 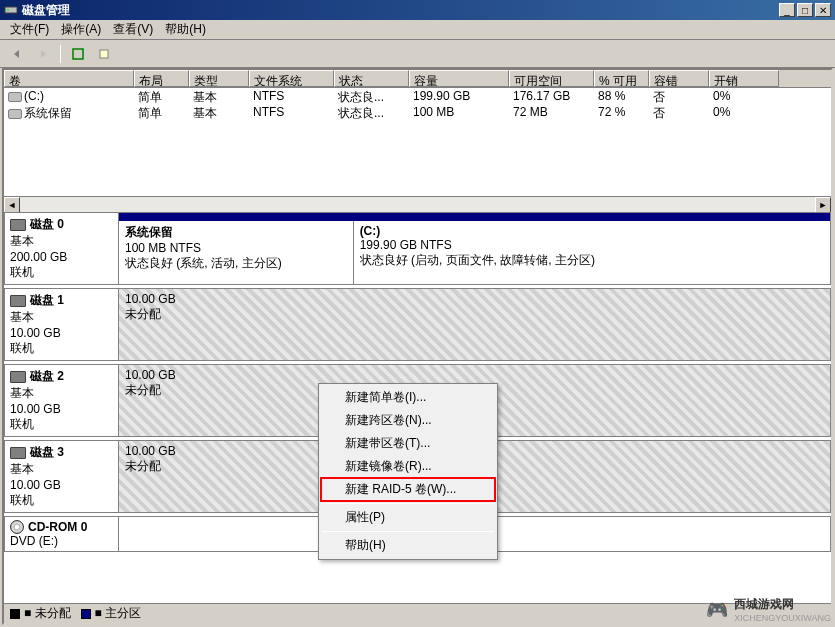 I want to click on table-cell: 100 MB, so click(x=459, y=112).